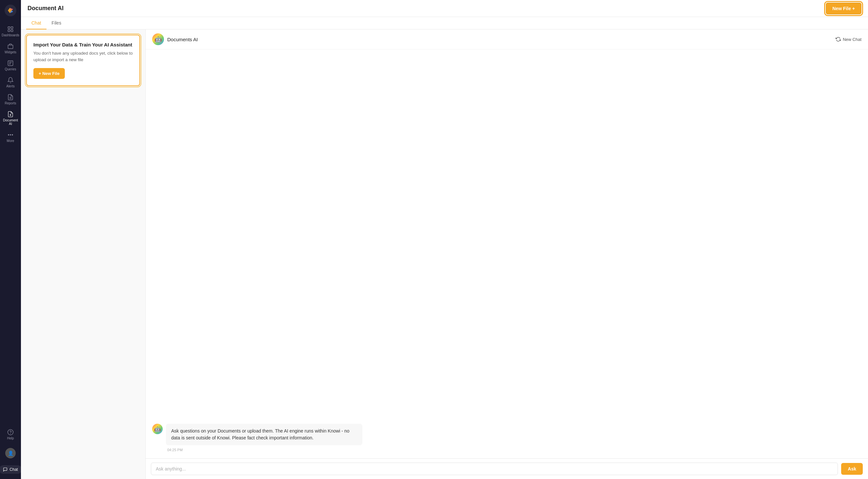 The image size is (868, 479). What do you see at coordinates (11, 141) in the screenshot?
I see `sidebar-item-more-label: More` at bounding box center [11, 141].